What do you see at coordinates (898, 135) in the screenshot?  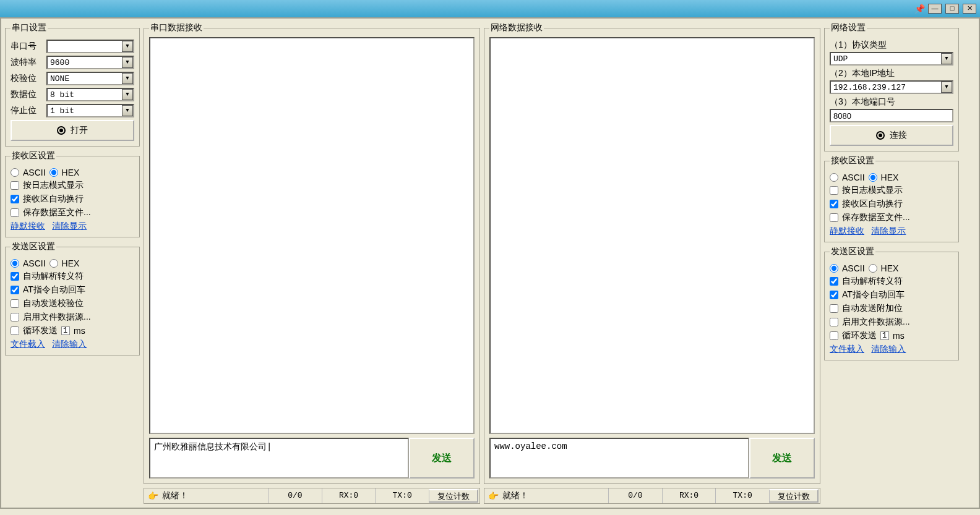 I see `connect-label: 连接` at bounding box center [898, 135].